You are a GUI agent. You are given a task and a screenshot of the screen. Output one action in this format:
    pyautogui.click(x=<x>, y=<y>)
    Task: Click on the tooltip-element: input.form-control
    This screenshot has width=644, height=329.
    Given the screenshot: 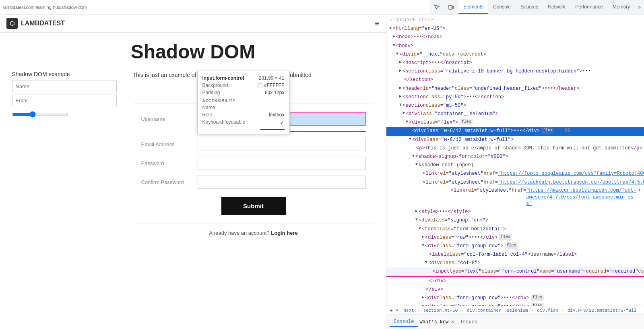 What is the action you would take?
    pyautogui.click(x=223, y=78)
    